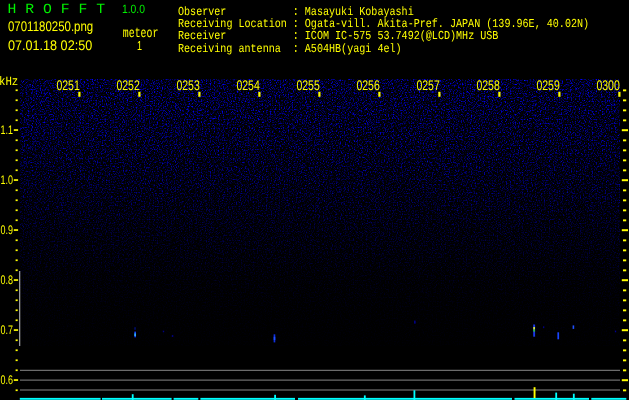 This screenshot has height=400, width=629. I want to click on svg-text: 0253, so click(188, 85).